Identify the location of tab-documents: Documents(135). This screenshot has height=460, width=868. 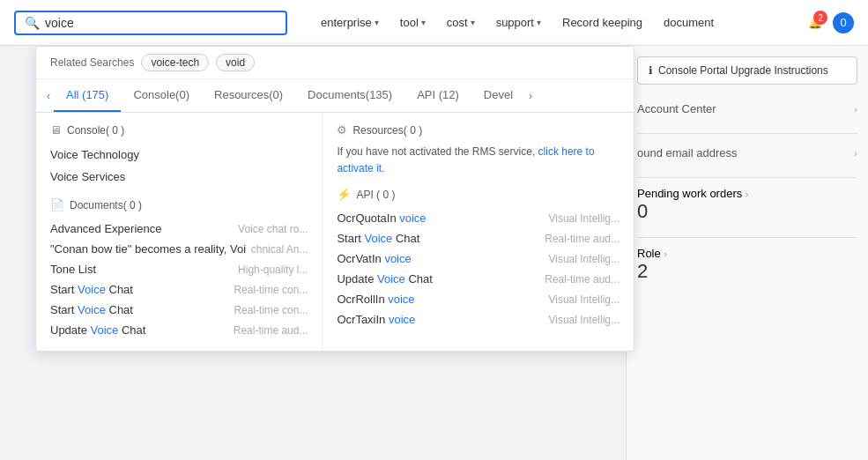
(350, 95).